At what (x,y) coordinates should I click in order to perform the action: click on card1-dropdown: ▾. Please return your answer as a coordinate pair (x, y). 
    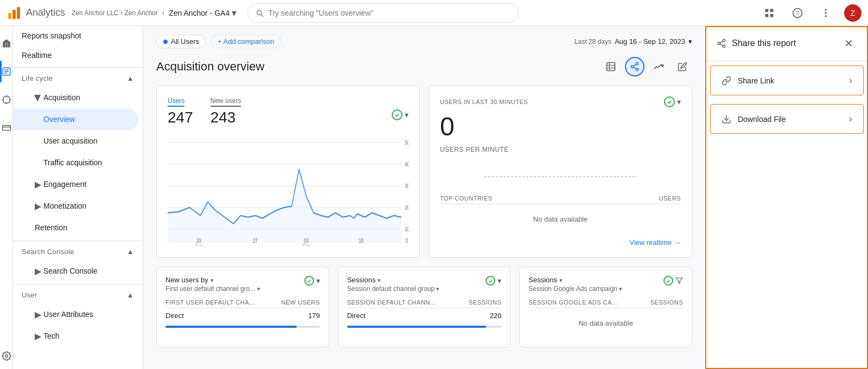
    Looking at the image, I should click on (318, 281).